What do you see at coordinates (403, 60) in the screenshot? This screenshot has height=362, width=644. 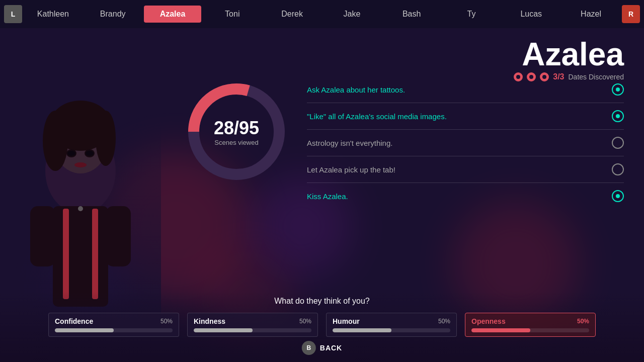 I see `title-area: Azalea 3/3 Dates Discovered` at bounding box center [403, 60].